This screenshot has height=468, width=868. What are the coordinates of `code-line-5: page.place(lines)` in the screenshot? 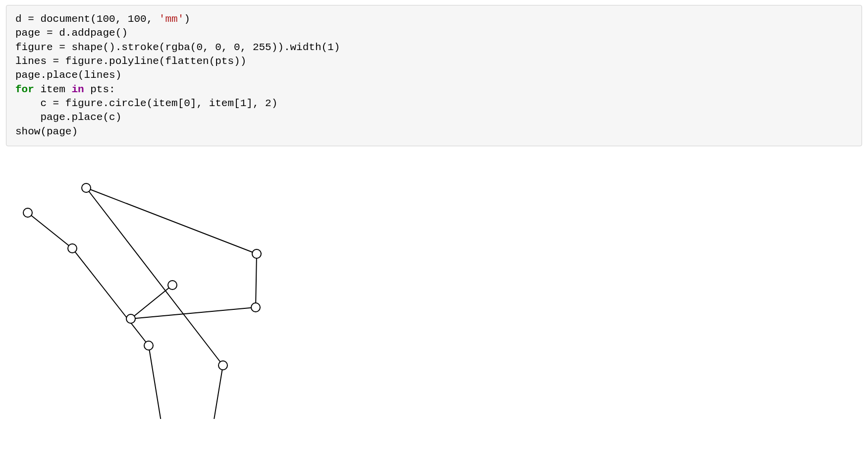 It's located at (68, 75).